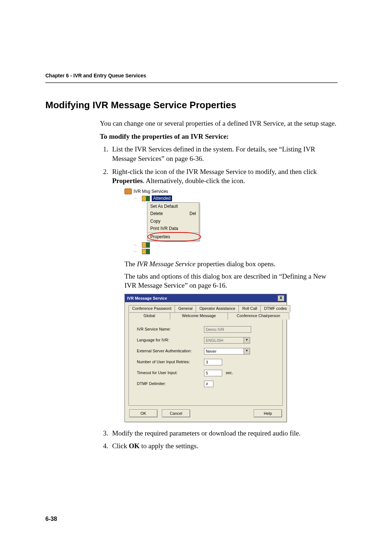 The width and height of the screenshot is (392, 555). Describe the element at coordinates (215, 171) in the screenshot. I see `step-2-text-a: Right-click the icon of the IVR Message …` at that location.